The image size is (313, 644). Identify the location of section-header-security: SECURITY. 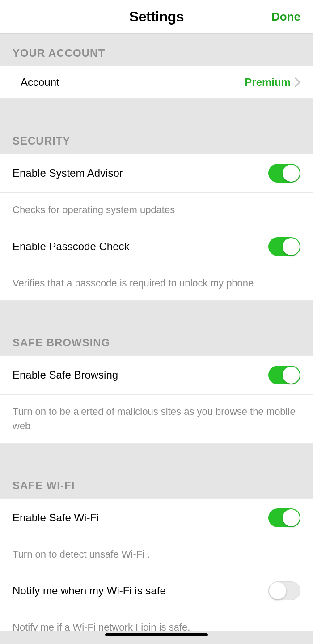
(156, 126).